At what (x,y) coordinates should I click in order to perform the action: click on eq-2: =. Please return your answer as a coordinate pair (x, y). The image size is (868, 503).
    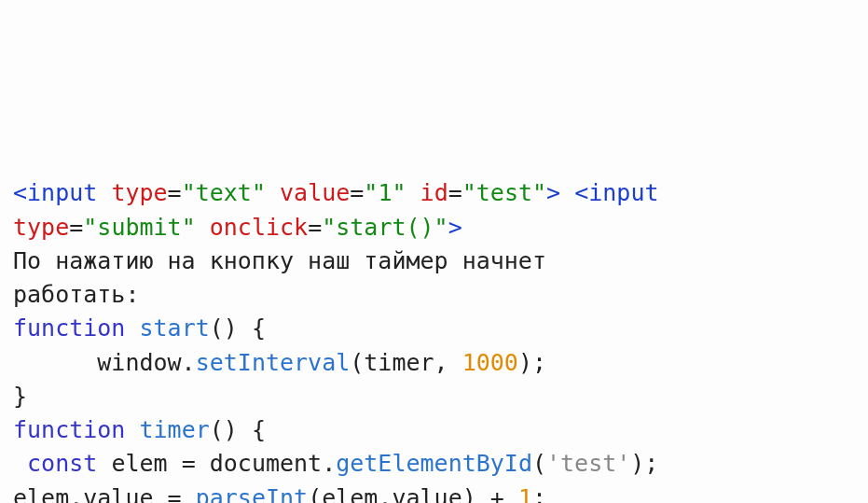
    Looking at the image, I should click on (175, 495).